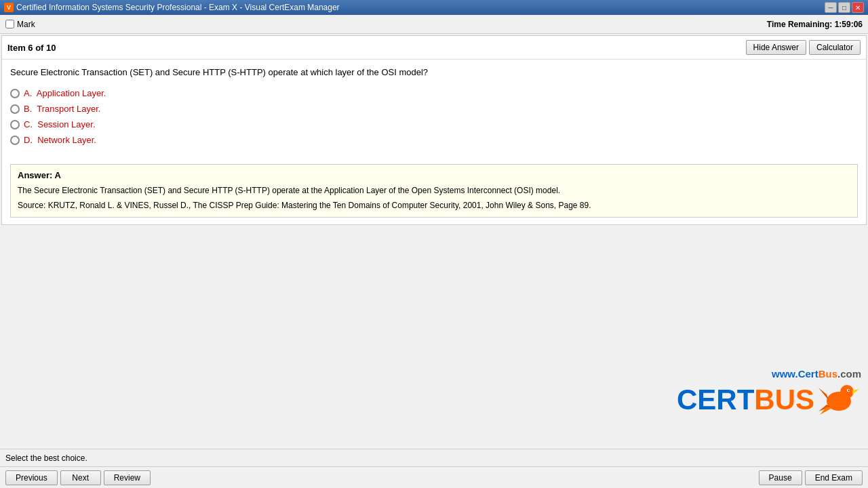  Describe the element at coordinates (849, 24) in the screenshot. I see `time-value: 1:59:06` at that location.